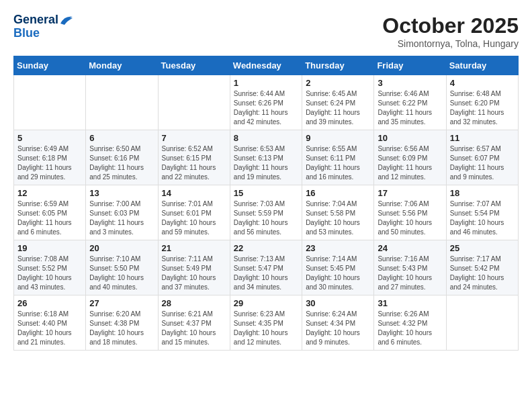  I want to click on day-number: 28, so click(194, 304).